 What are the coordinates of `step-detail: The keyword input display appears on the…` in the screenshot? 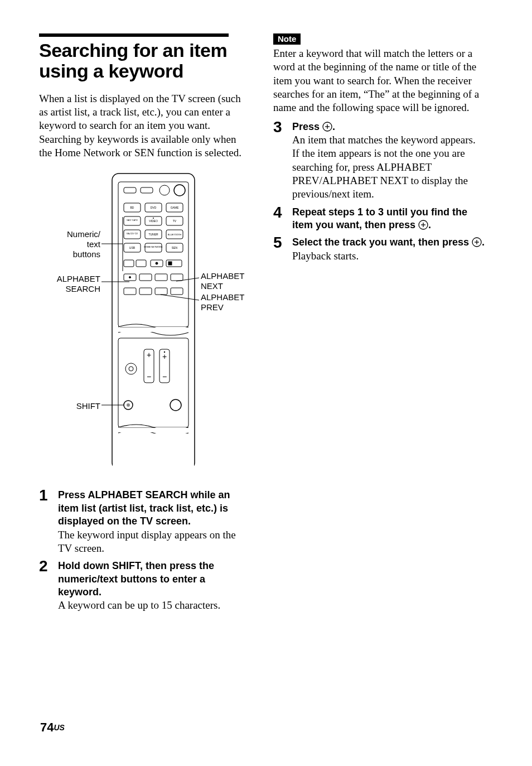 It's located at (154, 542).